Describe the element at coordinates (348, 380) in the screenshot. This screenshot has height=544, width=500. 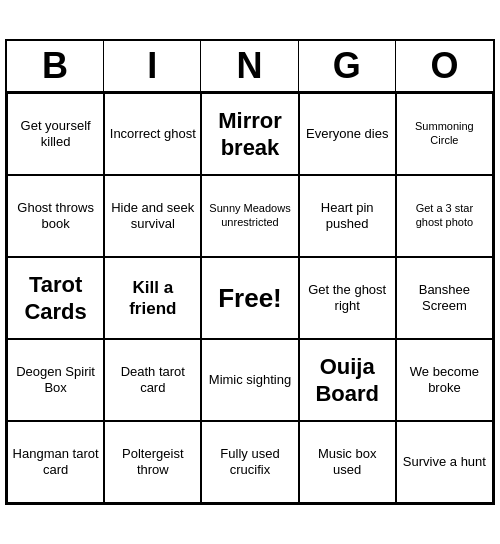
I see `bingo-cell: Ouija Board` at that location.